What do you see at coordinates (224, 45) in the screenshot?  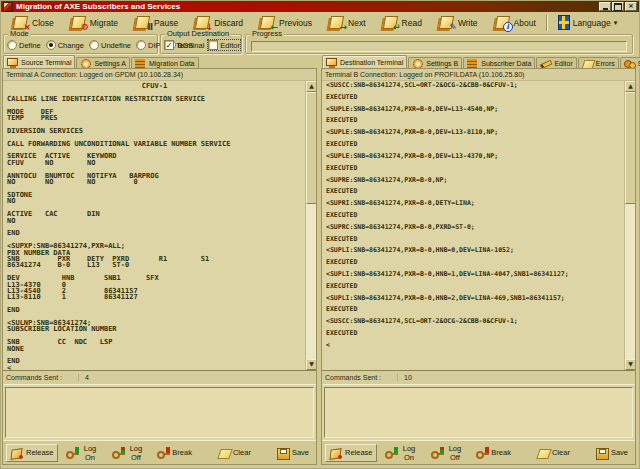 I see `editor-checkbox: Editor` at bounding box center [224, 45].